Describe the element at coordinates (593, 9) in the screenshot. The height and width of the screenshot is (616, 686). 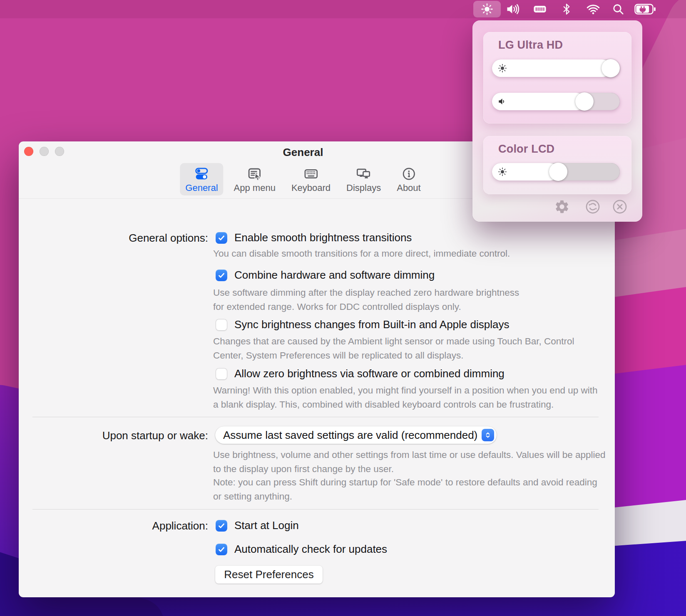
I see `wifi-icon` at that location.